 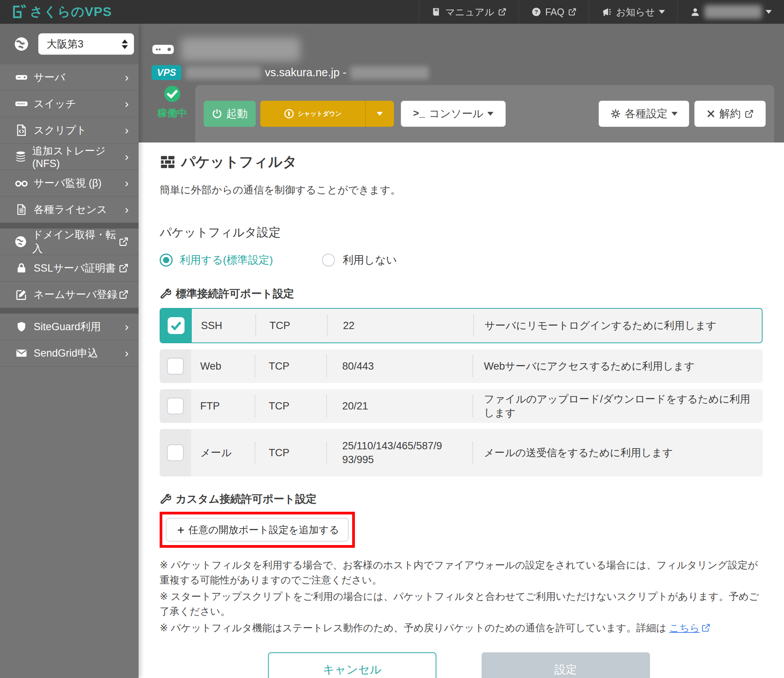 What do you see at coordinates (633, 12) in the screenshot?
I see `news-menu: お知らせ` at bounding box center [633, 12].